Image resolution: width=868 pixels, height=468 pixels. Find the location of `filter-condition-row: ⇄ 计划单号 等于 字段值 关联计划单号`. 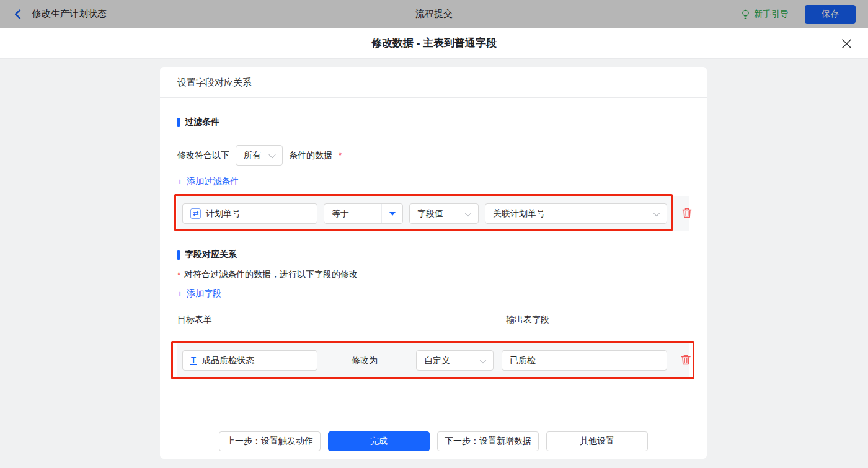

filter-condition-row: ⇄ 计划单号 等于 字段值 关联计划单号 is located at coordinates (433, 213).